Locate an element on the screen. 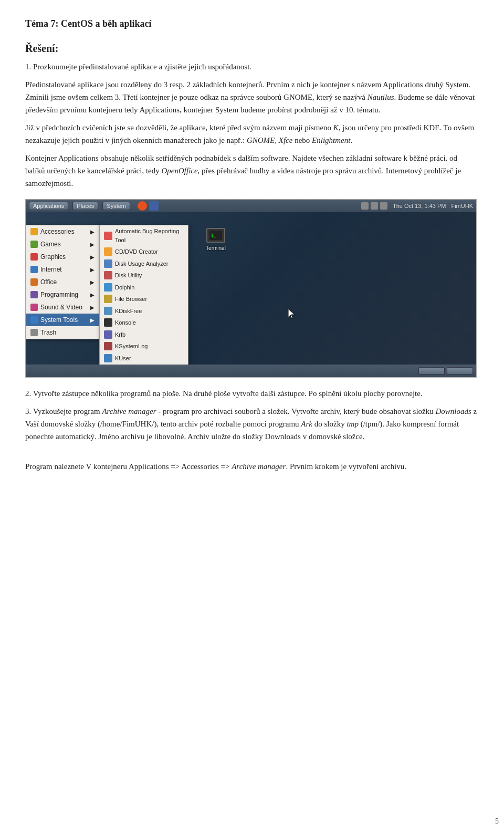  menu-label-programming: Programming is located at coordinates (59, 295).